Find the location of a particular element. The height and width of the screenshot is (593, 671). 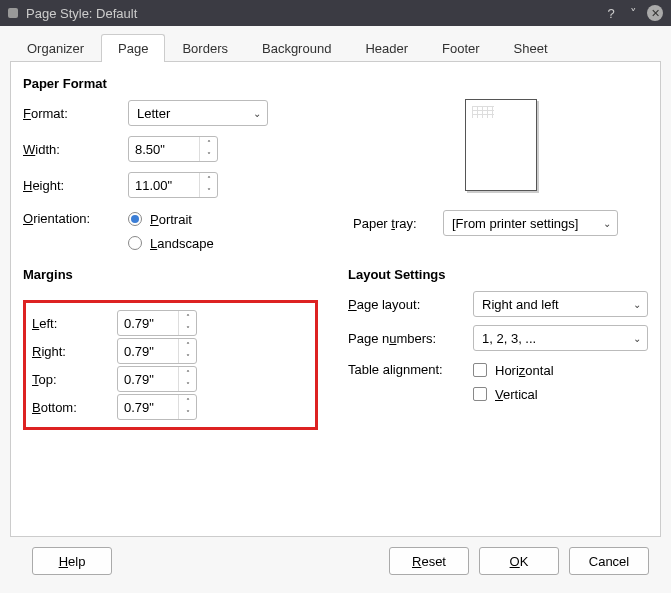

help-button: Help is located at coordinates (72, 561).